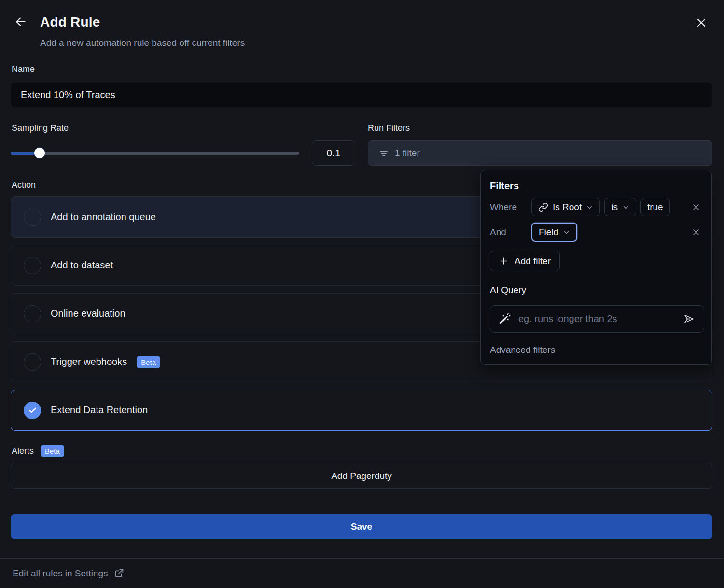 This screenshot has height=588, width=724. What do you see at coordinates (119, 574) in the screenshot?
I see `external-link-icon` at bounding box center [119, 574].